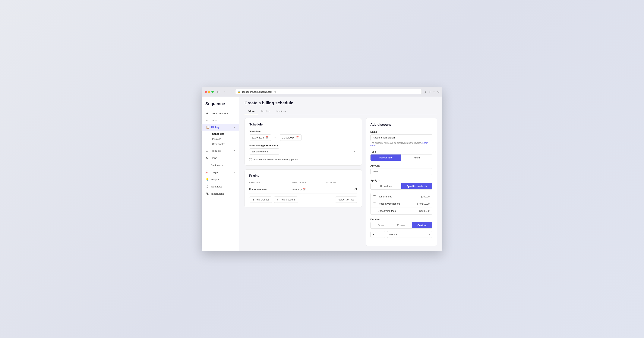  I want to click on tab-editor: Editor, so click(251, 111).